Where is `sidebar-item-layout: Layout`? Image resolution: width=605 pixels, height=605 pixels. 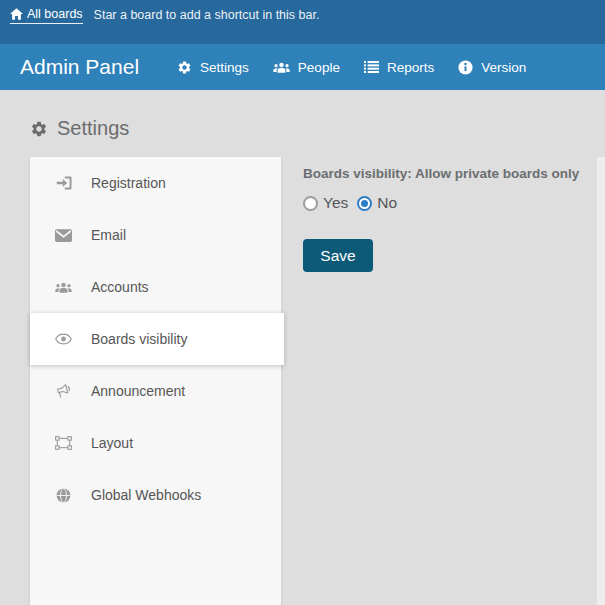 sidebar-item-layout: Layout is located at coordinates (156, 443).